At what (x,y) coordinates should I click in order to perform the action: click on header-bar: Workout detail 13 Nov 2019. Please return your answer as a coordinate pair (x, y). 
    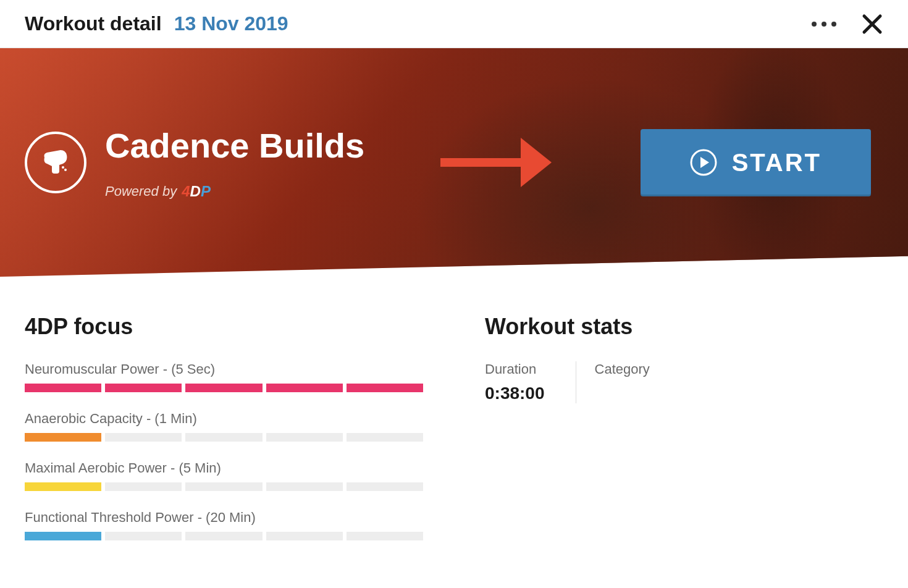
    Looking at the image, I should click on (454, 24).